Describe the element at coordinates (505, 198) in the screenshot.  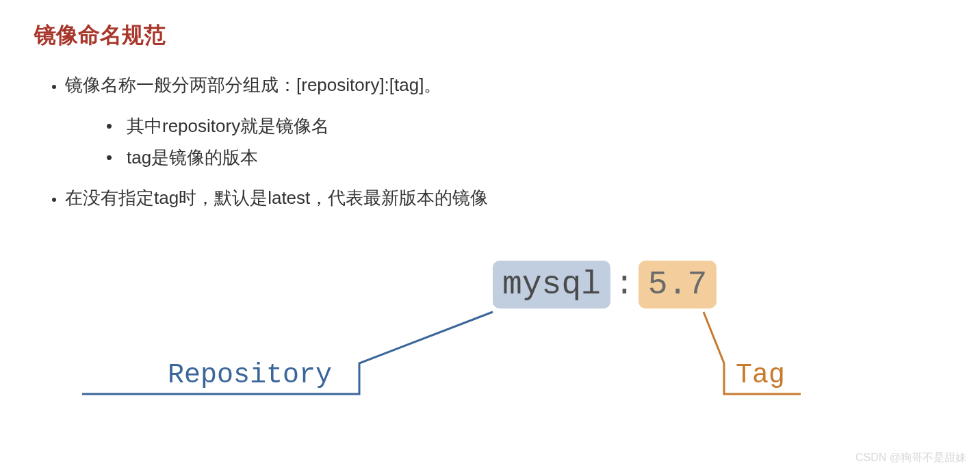
I see `bullet-item-2: 在没有指定tag时，默认是latest，代表最新版本的镜像` at that location.